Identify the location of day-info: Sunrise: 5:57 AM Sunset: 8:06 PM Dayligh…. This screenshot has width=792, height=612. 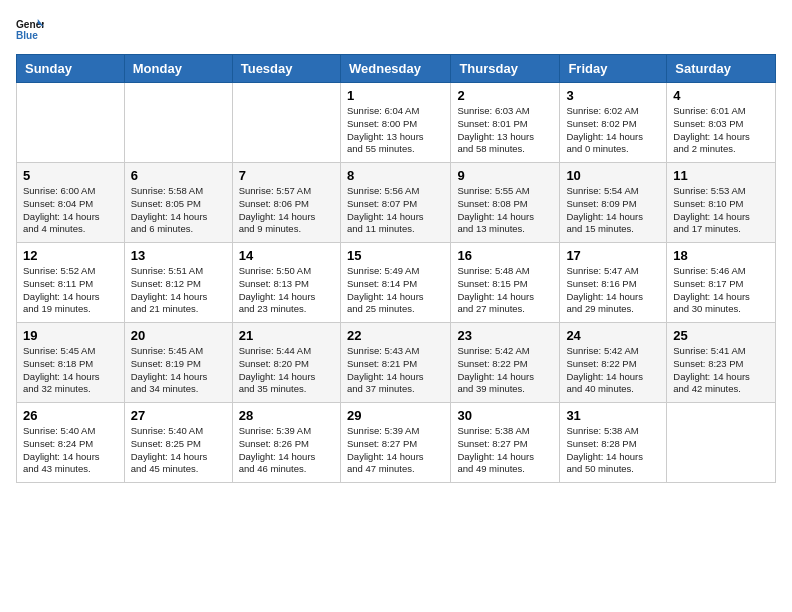
(286, 210).